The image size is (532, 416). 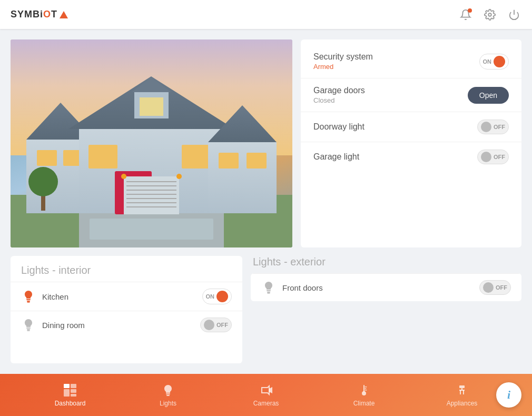 What do you see at coordinates (411, 127) in the screenshot?
I see `doorway-light-control: Doorway light OFF` at bounding box center [411, 127].